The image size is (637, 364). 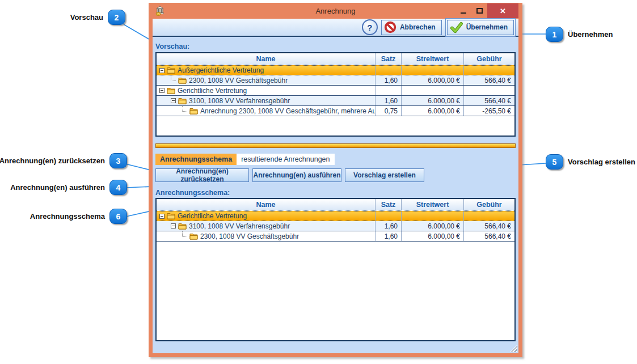 What do you see at coordinates (336, 70) in the screenshot?
I see `table-row: Außergerichtliche Vertretung` at bounding box center [336, 70].